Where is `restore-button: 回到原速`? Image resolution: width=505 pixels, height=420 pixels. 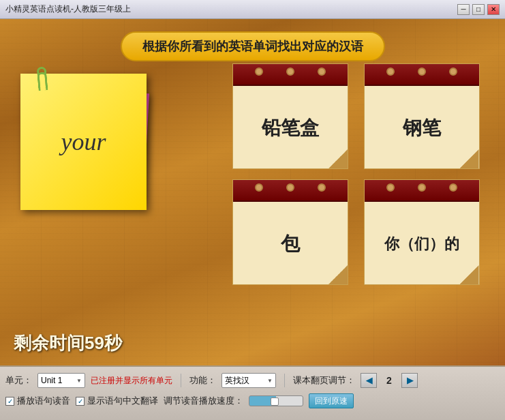
restore-button: 回到原速 is located at coordinates (331, 401).